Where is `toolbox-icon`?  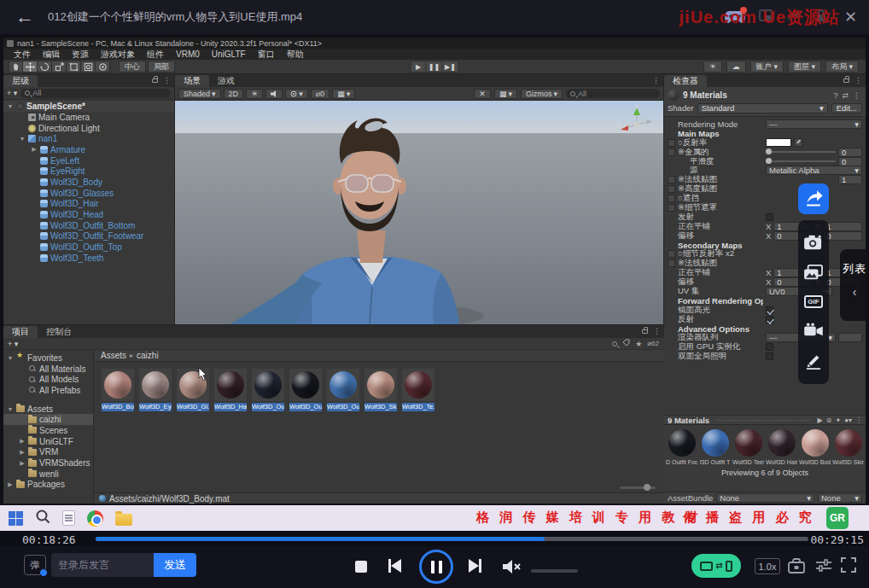
toolbox-icon is located at coordinates (796, 568).